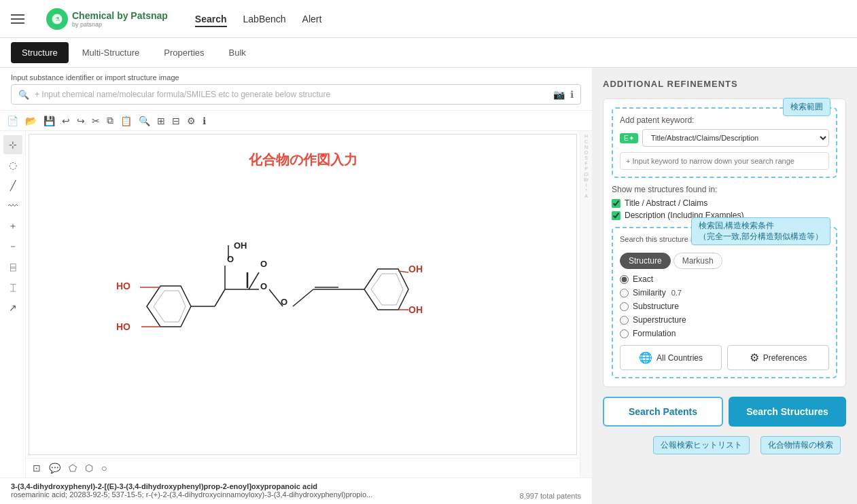 The image size is (857, 504). I want to click on countries-row: 🌐 All Countries ⚙ Preferences, so click(724, 357).